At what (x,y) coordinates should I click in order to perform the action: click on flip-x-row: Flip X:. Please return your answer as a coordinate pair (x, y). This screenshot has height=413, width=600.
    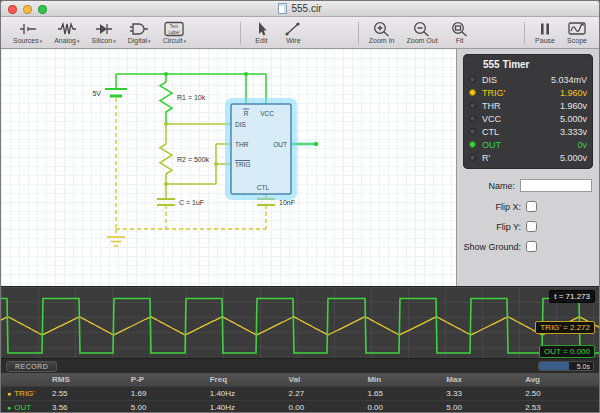
    Looking at the image, I should click on (528, 206).